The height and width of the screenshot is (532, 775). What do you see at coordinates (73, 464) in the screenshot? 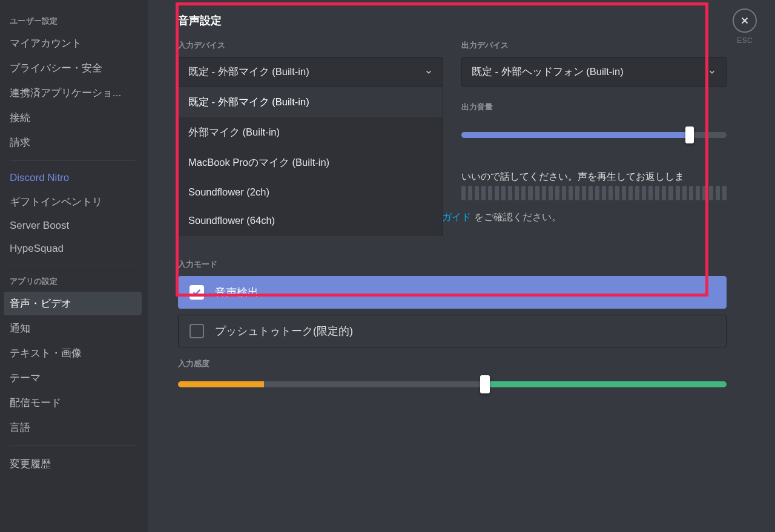
I see `sidebar-item-changelog: 変更履歴` at bounding box center [73, 464].